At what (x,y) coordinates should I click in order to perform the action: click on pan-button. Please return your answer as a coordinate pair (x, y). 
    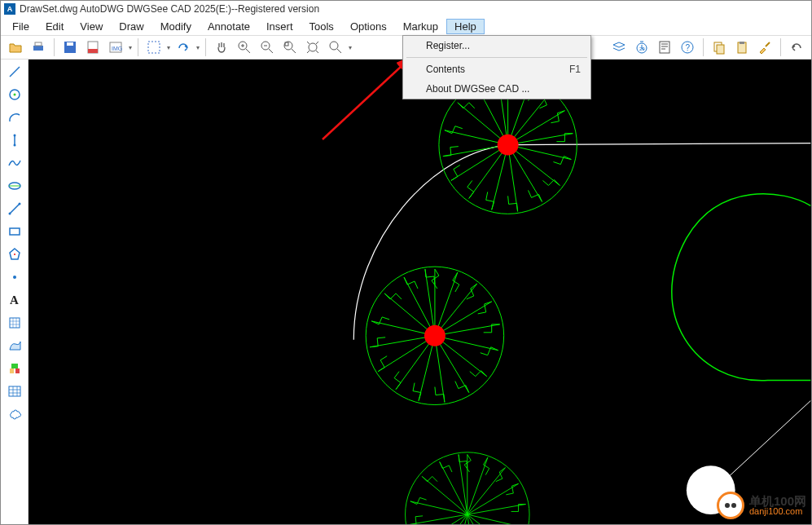
    Looking at the image, I should click on (222, 47).